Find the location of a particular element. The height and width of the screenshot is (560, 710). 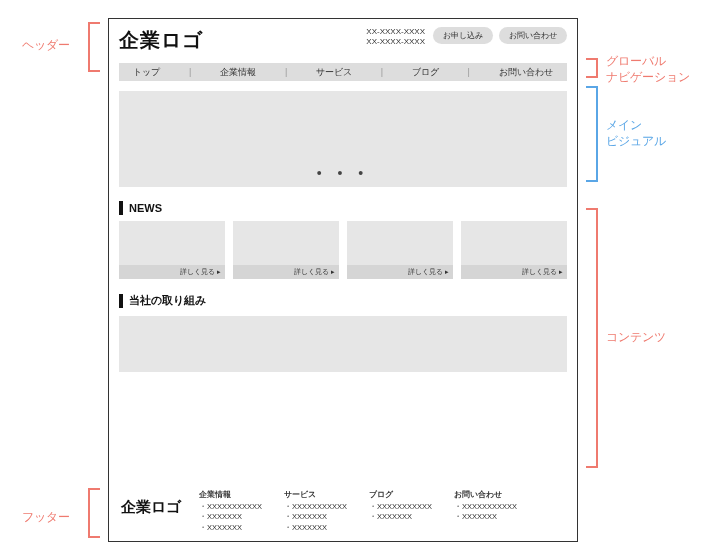

carousel-dots: • • • is located at coordinates (343, 173).